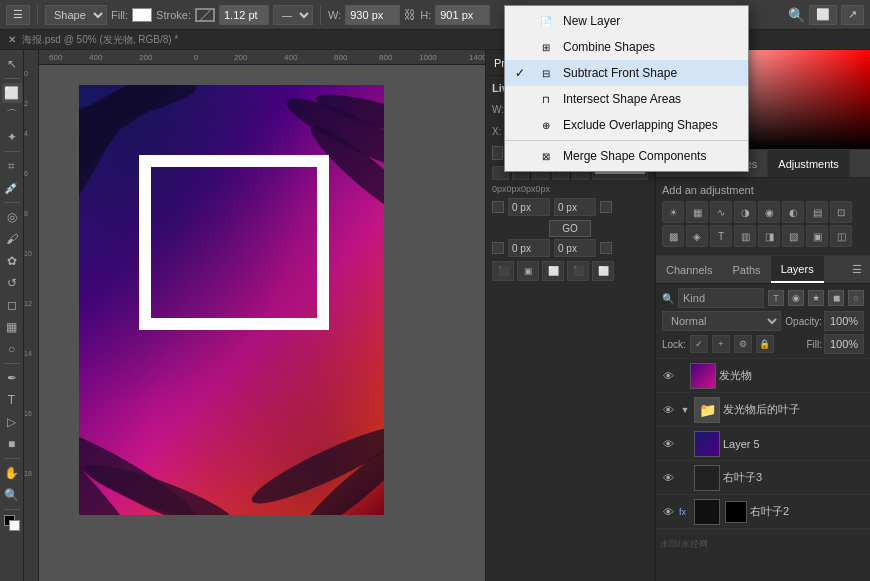  Describe the element at coordinates (12, 93) in the screenshot. I see `marquee-tool: ⬜` at that location.